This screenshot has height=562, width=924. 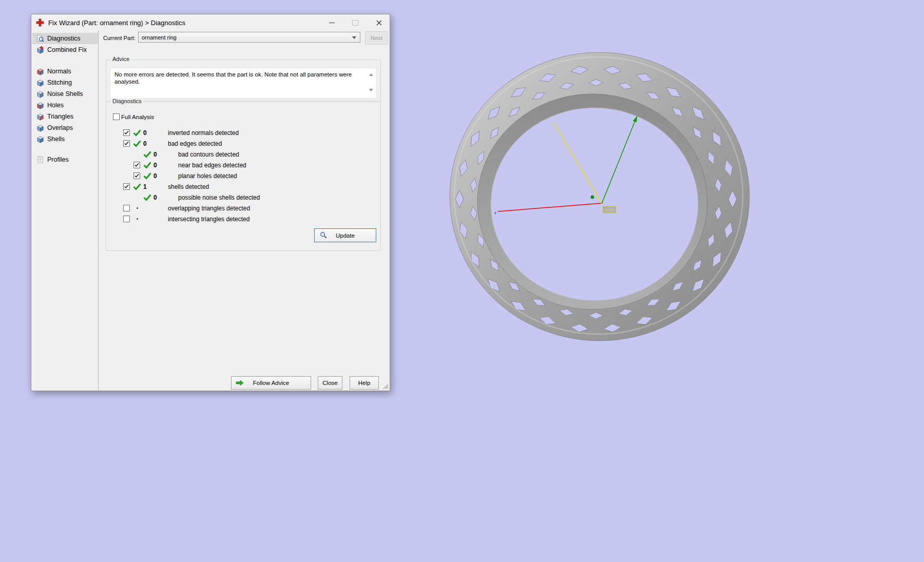 I want to click on sidebar-item-normals: Normals, so click(x=65, y=71).